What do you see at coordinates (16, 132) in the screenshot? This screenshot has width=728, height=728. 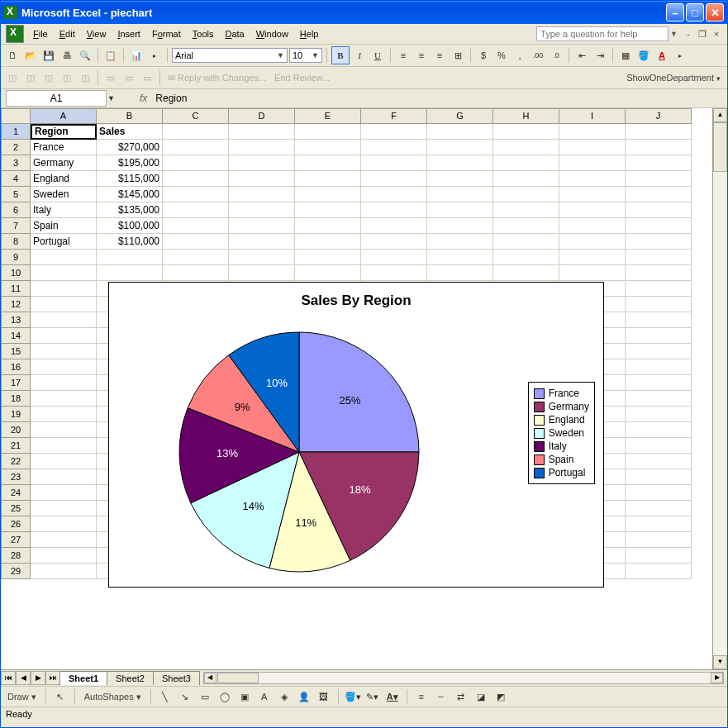 I see `row-header-1: 1` at bounding box center [16, 132].